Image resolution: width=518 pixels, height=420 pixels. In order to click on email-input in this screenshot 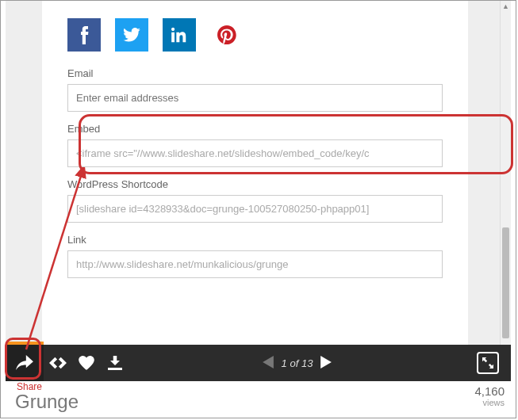, I will do `click(255, 98)`.